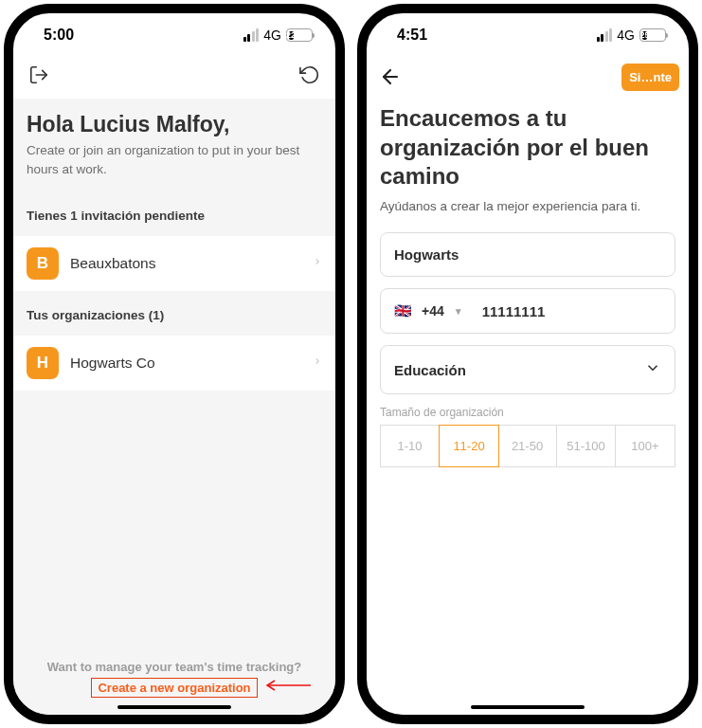 The width and height of the screenshot is (702, 728). Describe the element at coordinates (410, 446) in the screenshot. I see `size-option: 1-10` at that location.